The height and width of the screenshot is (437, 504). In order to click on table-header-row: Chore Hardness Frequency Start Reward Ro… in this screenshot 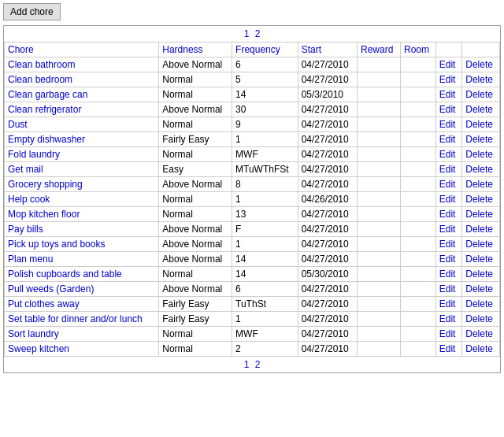, I will do `click(252, 50)`.